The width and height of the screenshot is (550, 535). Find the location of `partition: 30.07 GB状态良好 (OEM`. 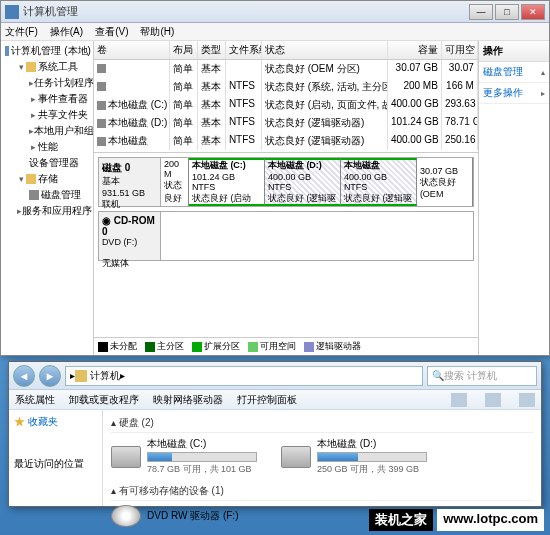

partition: 30.07 GB状态良好 (OEM is located at coordinates (445, 182).